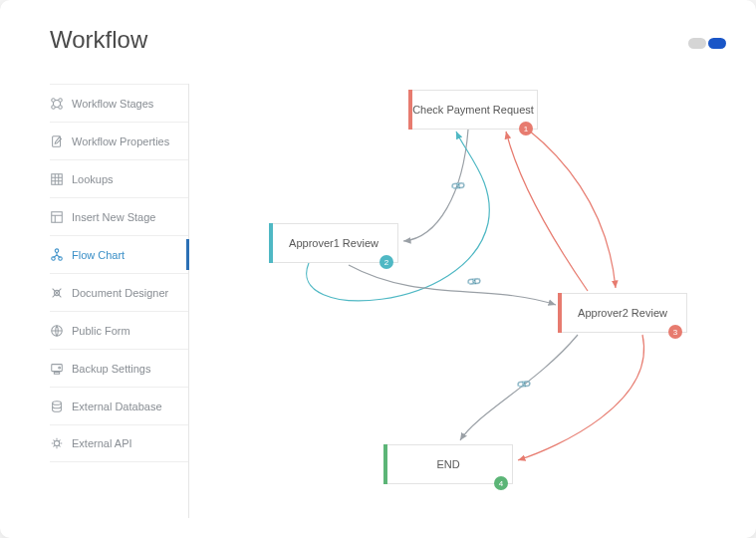  I want to click on node-badge: 4, so click(501, 483).